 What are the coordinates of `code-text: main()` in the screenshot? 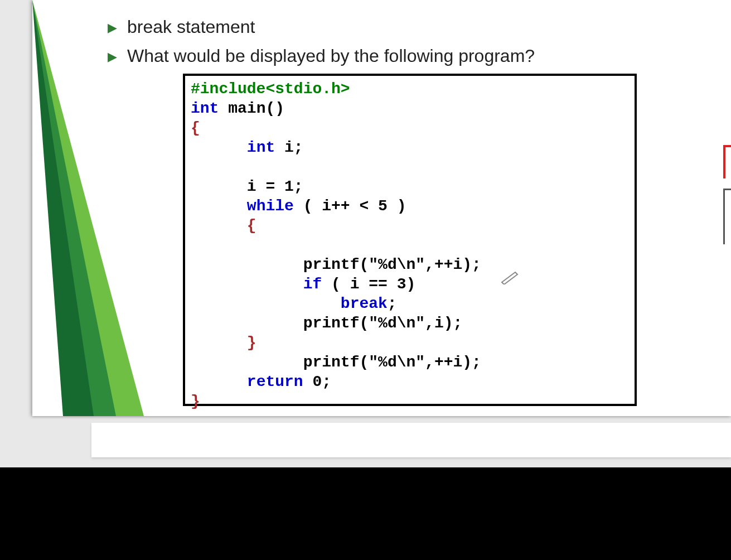 It's located at (251, 108).